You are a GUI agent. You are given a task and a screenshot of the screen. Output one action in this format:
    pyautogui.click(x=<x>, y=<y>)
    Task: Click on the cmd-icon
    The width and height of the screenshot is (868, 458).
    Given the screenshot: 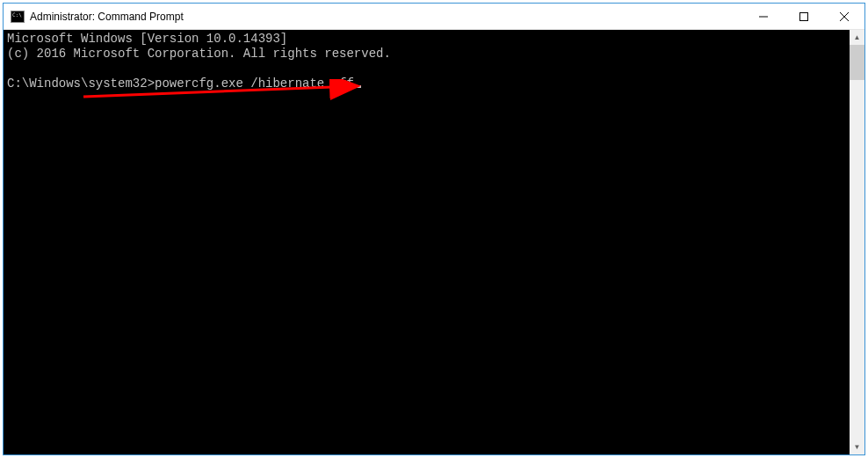 What is the action you would take?
    pyautogui.click(x=18, y=17)
    